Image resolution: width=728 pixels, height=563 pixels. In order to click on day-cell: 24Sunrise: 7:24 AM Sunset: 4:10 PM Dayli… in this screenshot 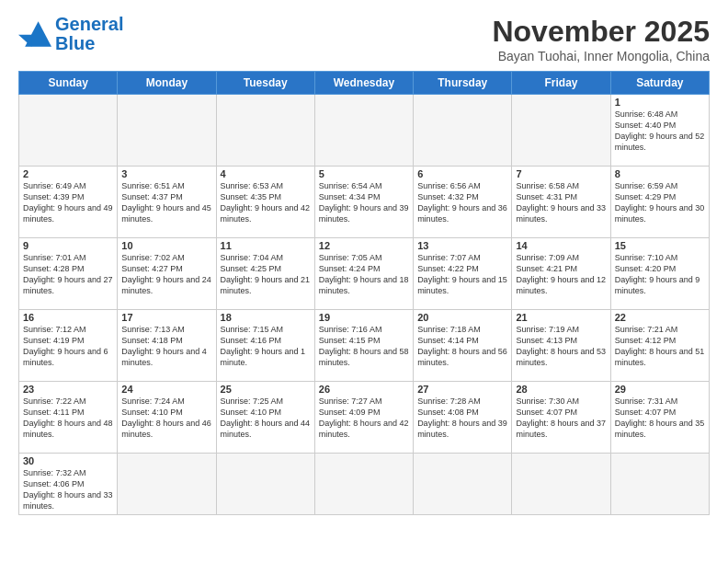, I will do `click(167, 418)`.